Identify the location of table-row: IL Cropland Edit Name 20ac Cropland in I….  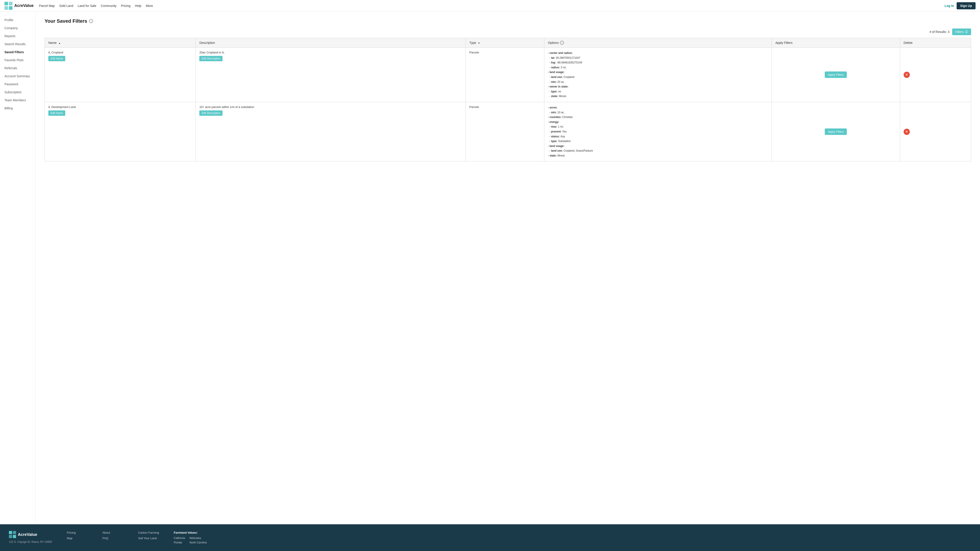
(508, 75).